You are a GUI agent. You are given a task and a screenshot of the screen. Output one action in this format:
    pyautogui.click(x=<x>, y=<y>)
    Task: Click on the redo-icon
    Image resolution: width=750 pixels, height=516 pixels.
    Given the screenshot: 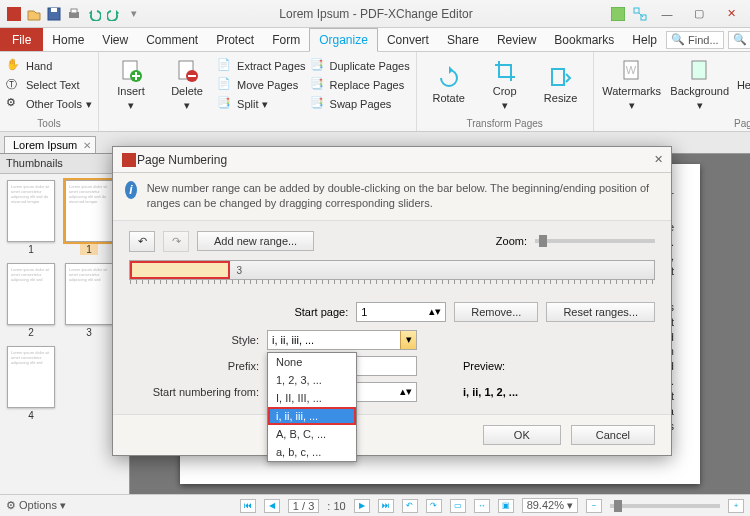 What is the action you would take?
    pyautogui.click(x=114, y=14)
    